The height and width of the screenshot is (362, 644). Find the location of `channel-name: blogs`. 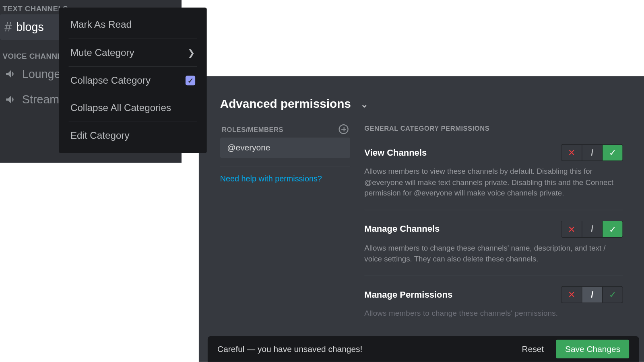

channel-name: blogs is located at coordinates (30, 27).